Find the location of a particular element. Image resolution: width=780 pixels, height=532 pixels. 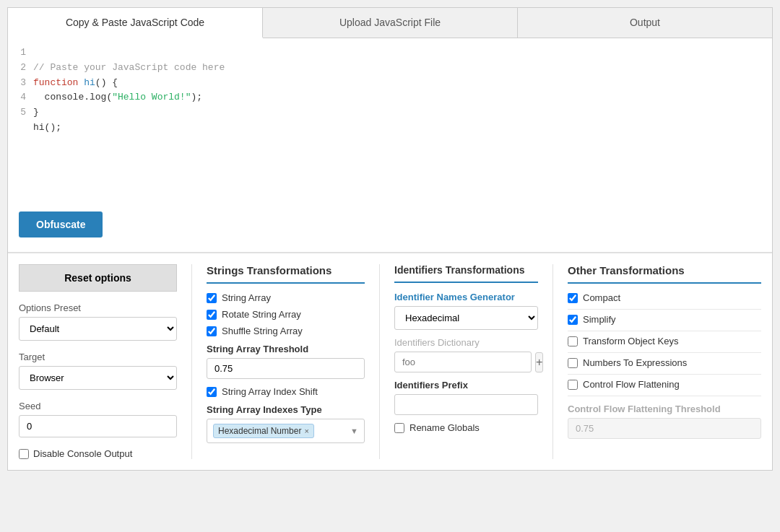

numbers-to-expressions-checkbox is located at coordinates (573, 363).